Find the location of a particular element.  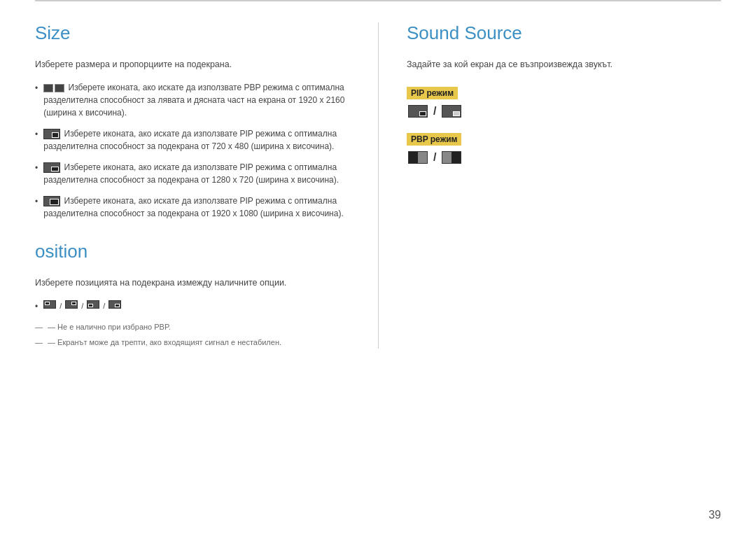

page-number: 39 is located at coordinates (715, 515).